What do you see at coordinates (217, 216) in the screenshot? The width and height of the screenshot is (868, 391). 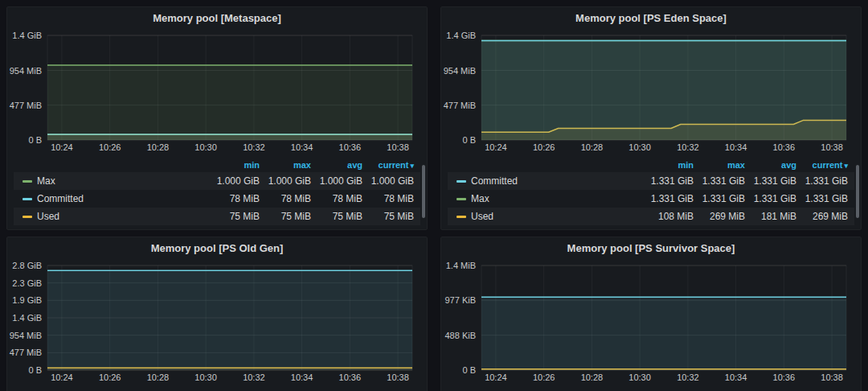 I see `legend-row-used: Used75 MiB75 MiB75 MiB75 MiB` at bounding box center [217, 216].